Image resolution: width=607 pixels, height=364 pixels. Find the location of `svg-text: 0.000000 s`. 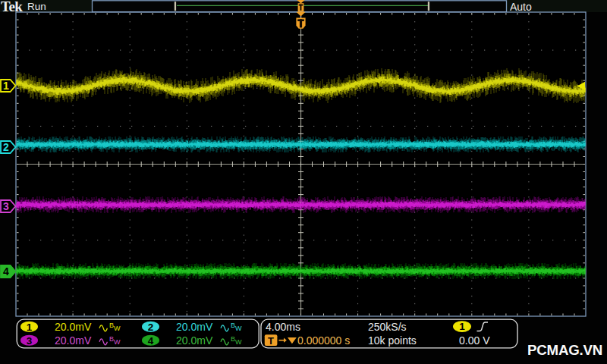

svg-text: 0.000000 s is located at coordinates (323, 340).